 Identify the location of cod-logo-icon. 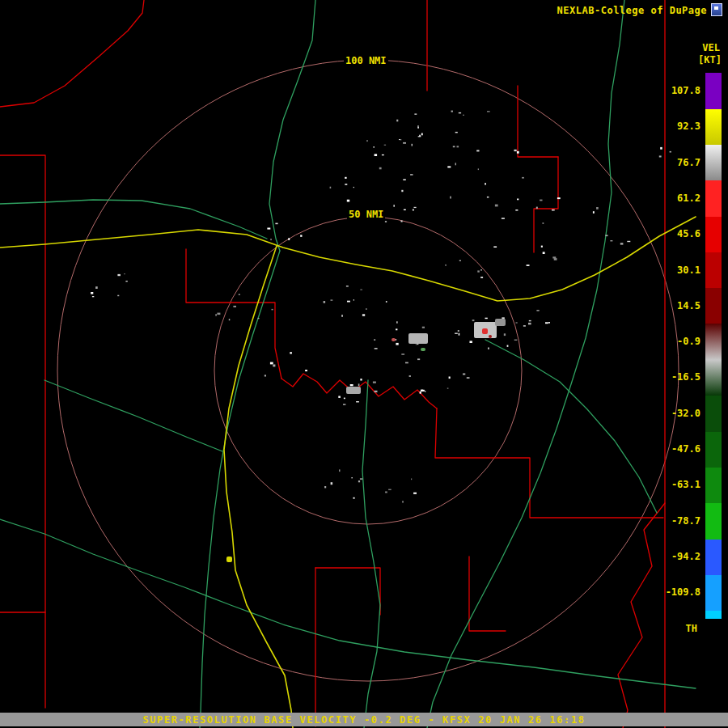
(717, 10).